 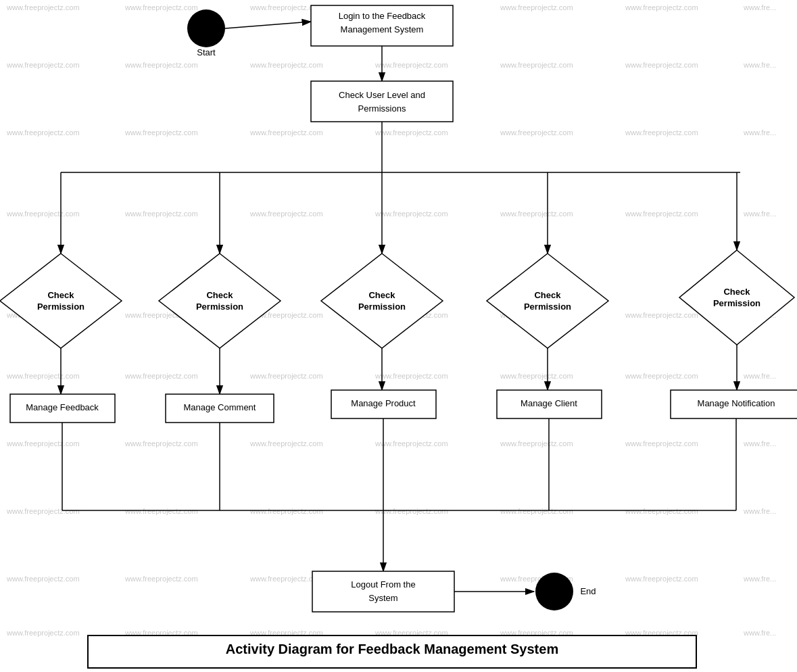 What do you see at coordinates (554, 592) in the screenshot?
I see `end-circle` at bounding box center [554, 592].